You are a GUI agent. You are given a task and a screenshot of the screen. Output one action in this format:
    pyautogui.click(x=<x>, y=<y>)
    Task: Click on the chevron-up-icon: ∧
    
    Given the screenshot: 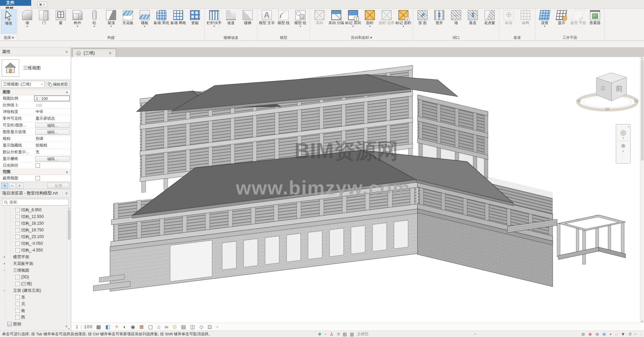 What is the action you would take?
    pyautogui.click(x=635, y=334)
    